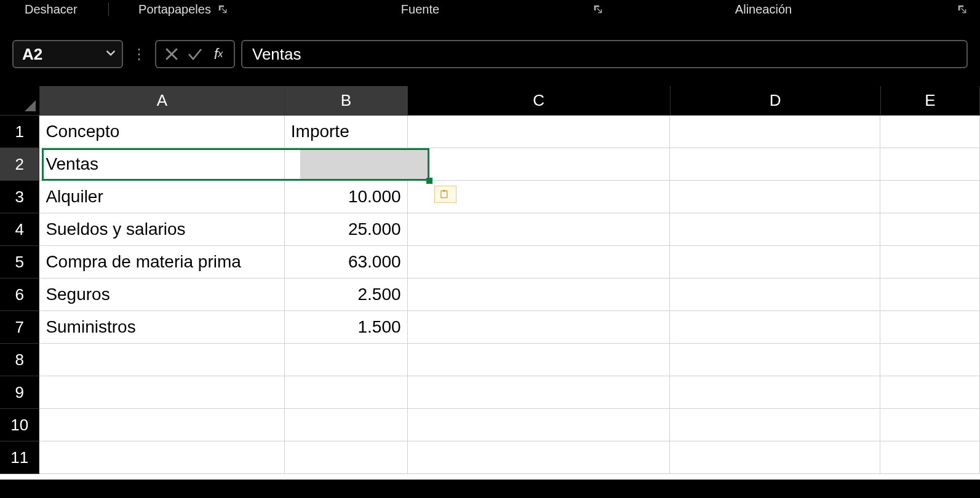  What do you see at coordinates (162, 360) in the screenshot?
I see `cell-A8` at bounding box center [162, 360].